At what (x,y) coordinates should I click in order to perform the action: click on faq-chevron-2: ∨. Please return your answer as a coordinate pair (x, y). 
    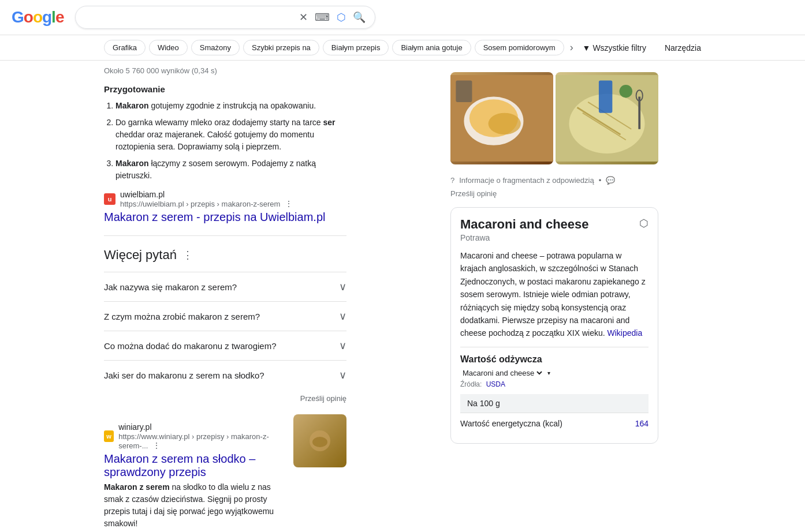
    Looking at the image, I should click on (343, 316).